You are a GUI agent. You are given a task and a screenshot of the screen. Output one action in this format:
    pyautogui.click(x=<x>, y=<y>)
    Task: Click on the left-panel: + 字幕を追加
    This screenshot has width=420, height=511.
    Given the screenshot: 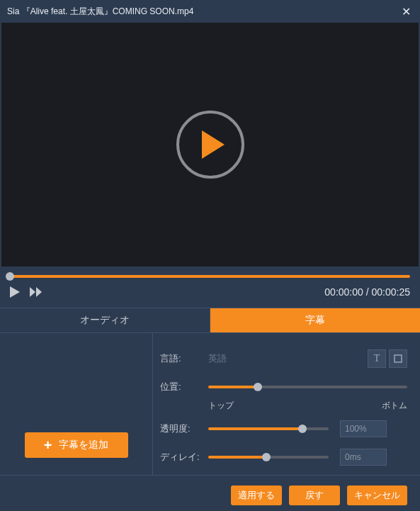 What is the action you would take?
    pyautogui.click(x=76, y=404)
    